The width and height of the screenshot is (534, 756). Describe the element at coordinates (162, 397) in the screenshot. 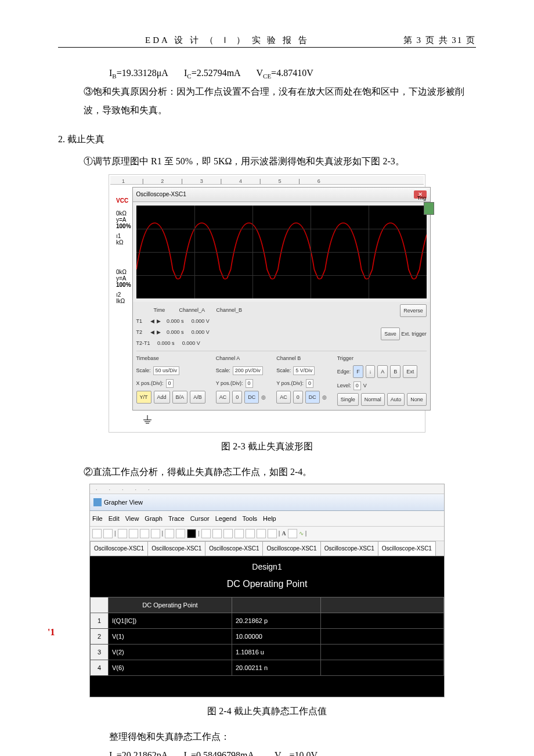

I see `add-button: Add` at that location.